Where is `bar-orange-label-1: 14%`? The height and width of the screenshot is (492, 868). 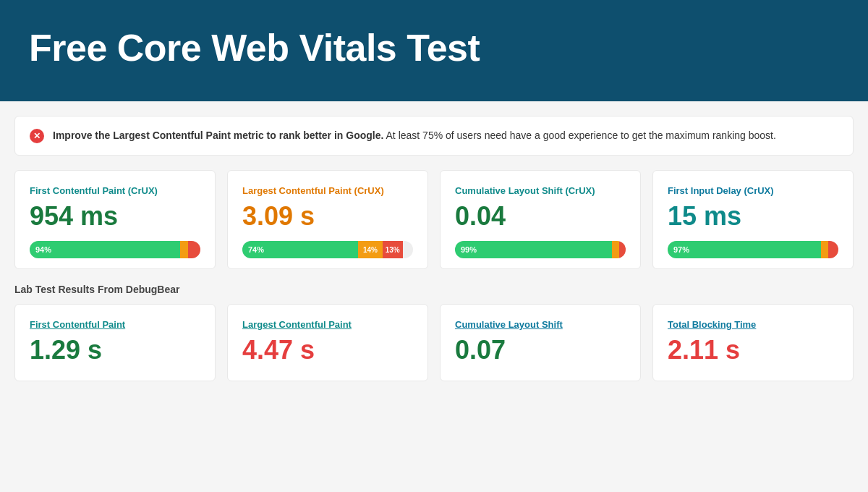
bar-orange-label-1: 14% is located at coordinates (370, 250).